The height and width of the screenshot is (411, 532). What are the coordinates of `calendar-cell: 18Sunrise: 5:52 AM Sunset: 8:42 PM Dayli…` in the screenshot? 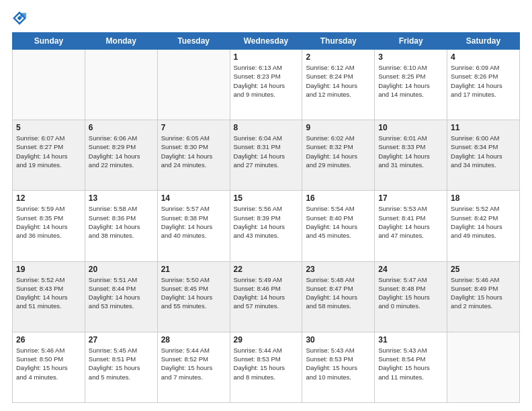 It's located at (484, 226).